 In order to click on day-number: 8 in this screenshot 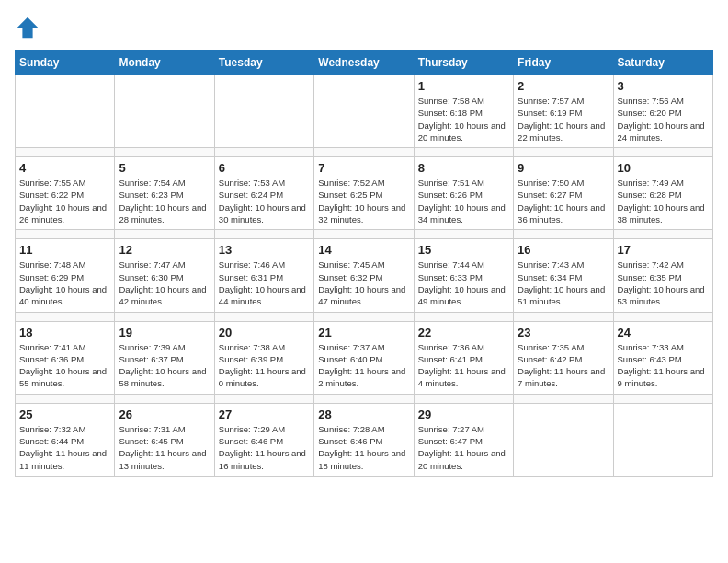, I will do `click(463, 167)`.